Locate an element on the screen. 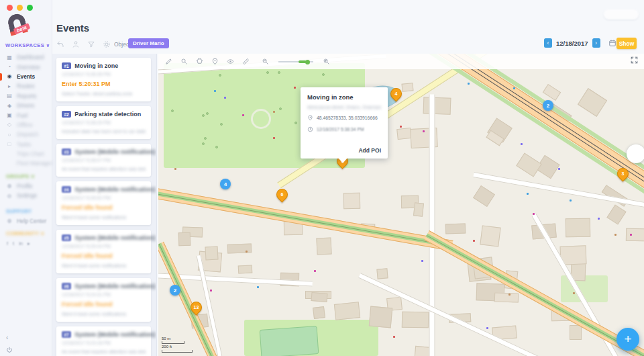 This screenshot has width=644, height=356. twitter-icon: t is located at coordinates (13, 243).